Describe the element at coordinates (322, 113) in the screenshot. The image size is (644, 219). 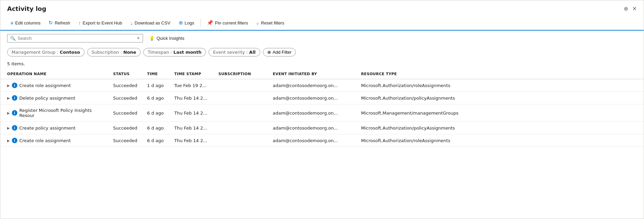
I see `table-row: ▶ i Register Microsoft Policy Insights R…` at that location.